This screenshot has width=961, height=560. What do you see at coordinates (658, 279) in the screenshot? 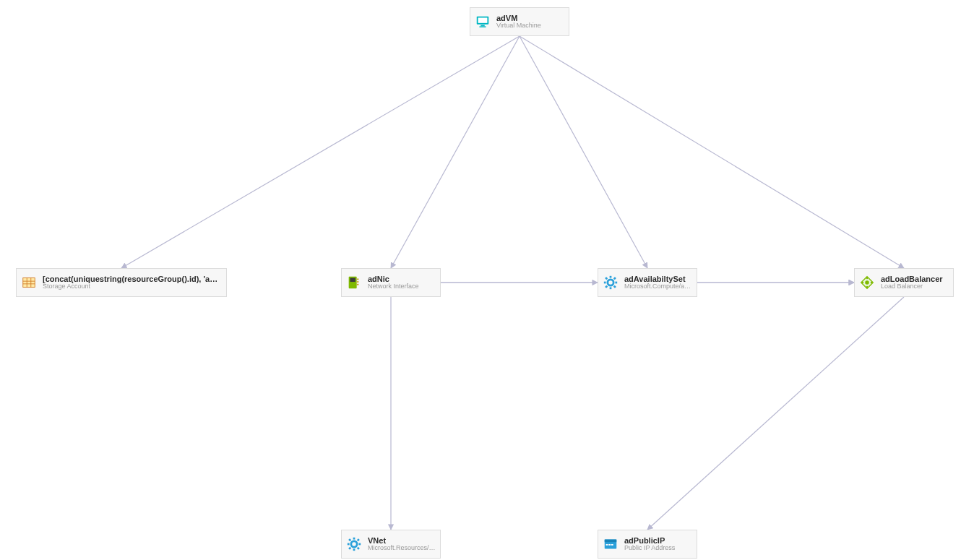
I see `node-title: adAvailabiltySet` at bounding box center [658, 279].